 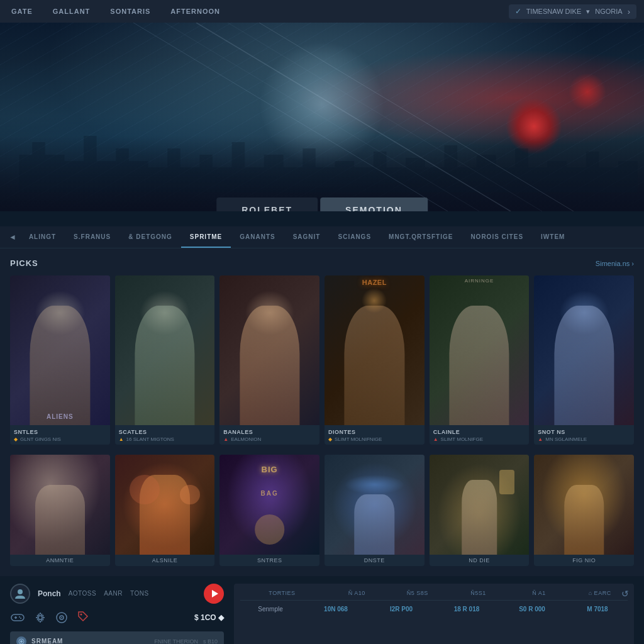 What do you see at coordinates (269, 504) in the screenshot?
I see `movie-thumb-9: BIG BAG` at bounding box center [269, 504].